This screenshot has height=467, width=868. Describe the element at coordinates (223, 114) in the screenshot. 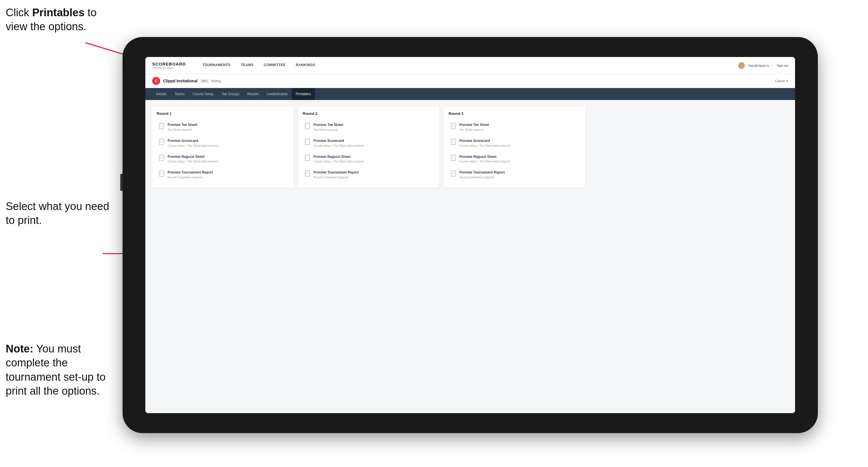

I see `round-1-title: Round 1` at that location.